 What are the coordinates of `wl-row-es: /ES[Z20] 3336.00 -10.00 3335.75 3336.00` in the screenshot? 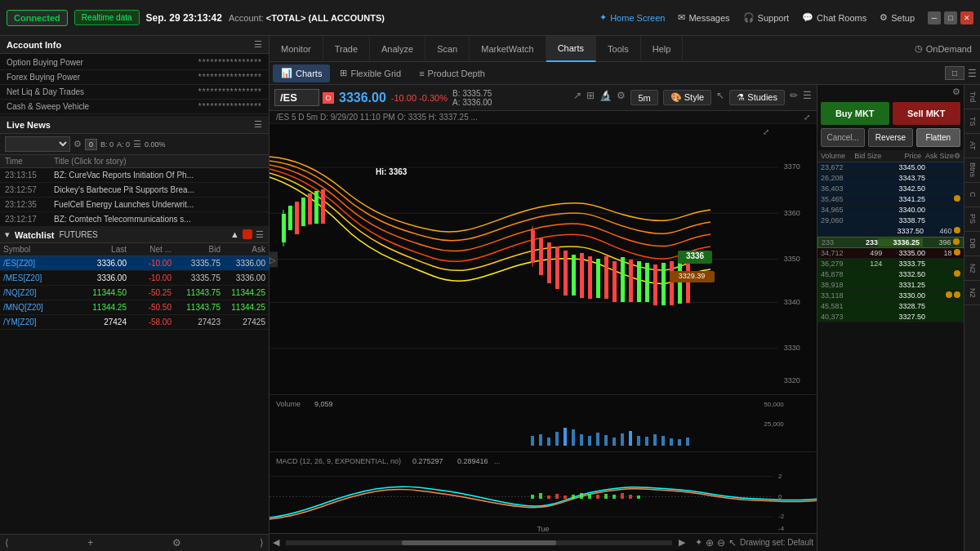 It's located at (134, 264).